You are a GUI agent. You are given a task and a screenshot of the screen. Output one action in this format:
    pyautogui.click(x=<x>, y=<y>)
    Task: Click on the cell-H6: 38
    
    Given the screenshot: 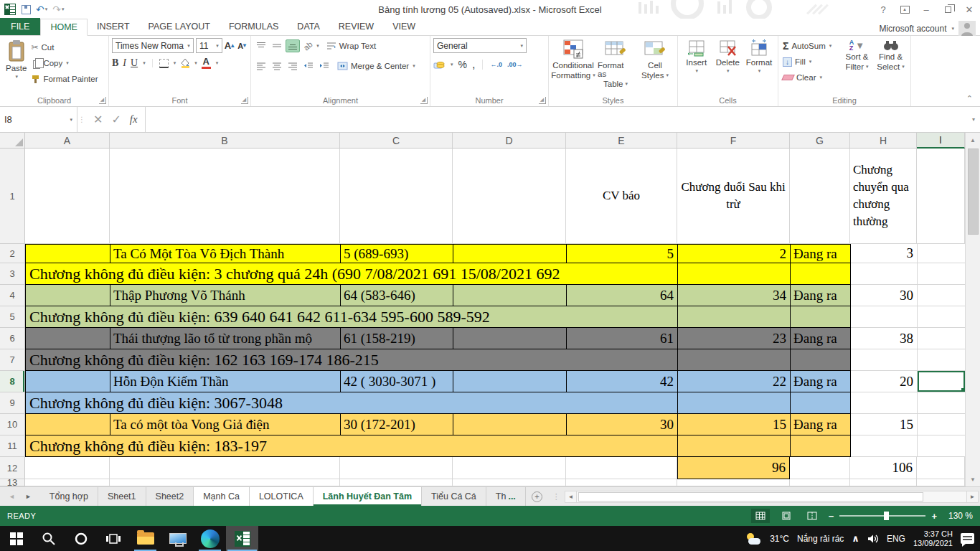 What is the action you would take?
    pyautogui.click(x=884, y=339)
    